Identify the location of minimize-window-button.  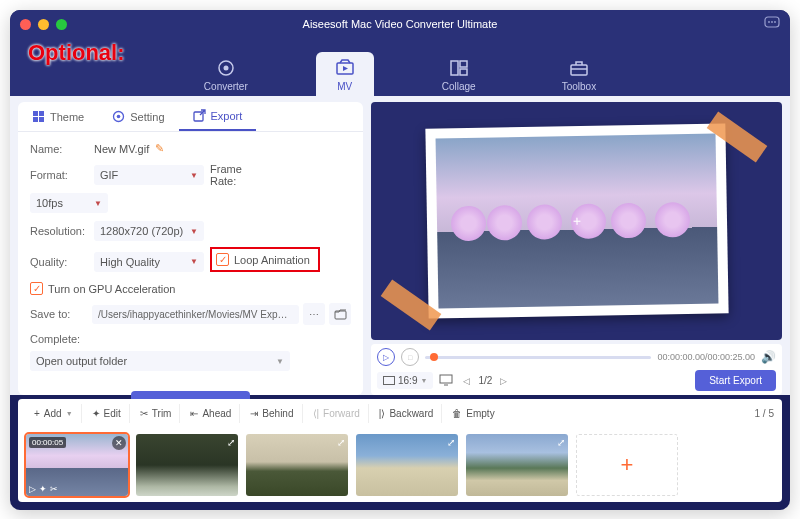
(44, 24).